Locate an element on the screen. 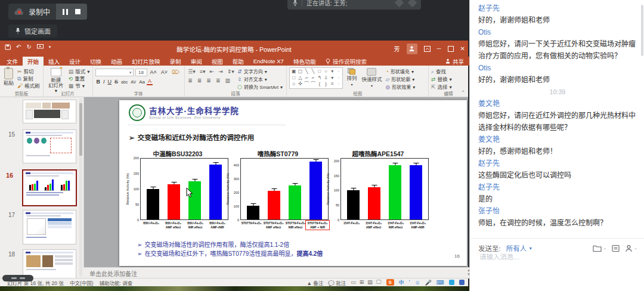  tab-home: 开始 is located at coordinates (33, 61).